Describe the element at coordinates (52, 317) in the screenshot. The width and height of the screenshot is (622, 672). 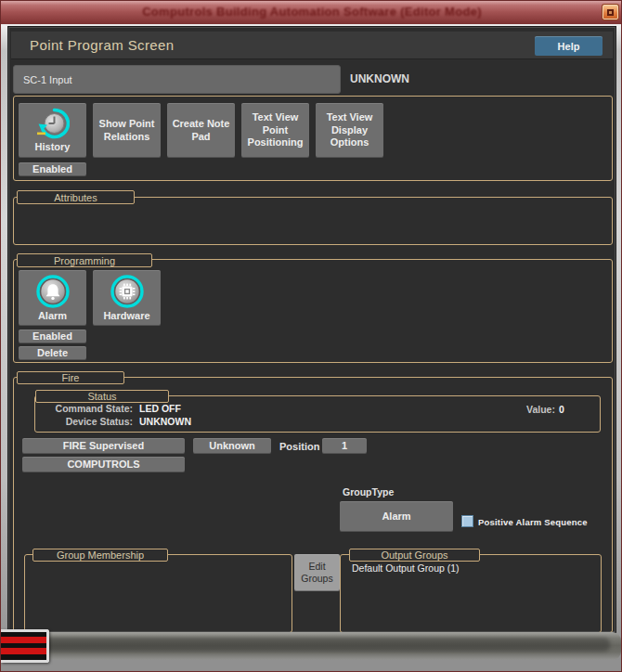
I see `alarm-button-label: Alarm` at that location.